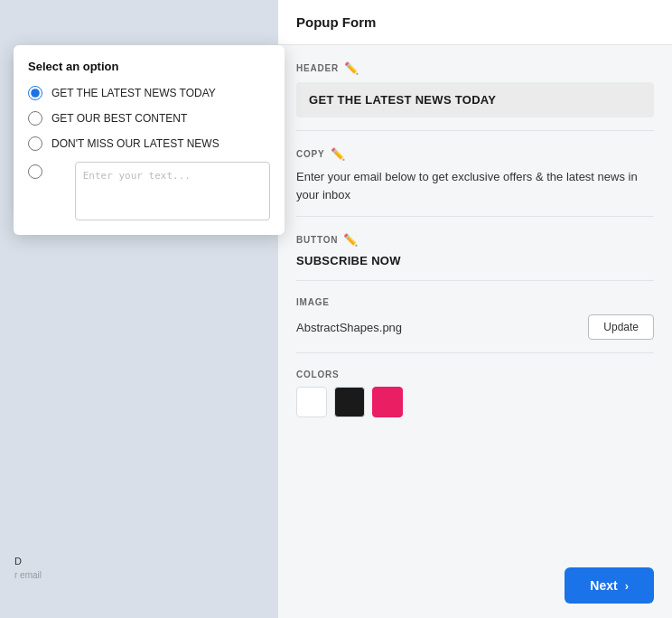 The height and width of the screenshot is (618, 672). I want to click on button-edit-icon: ✏️, so click(350, 240).